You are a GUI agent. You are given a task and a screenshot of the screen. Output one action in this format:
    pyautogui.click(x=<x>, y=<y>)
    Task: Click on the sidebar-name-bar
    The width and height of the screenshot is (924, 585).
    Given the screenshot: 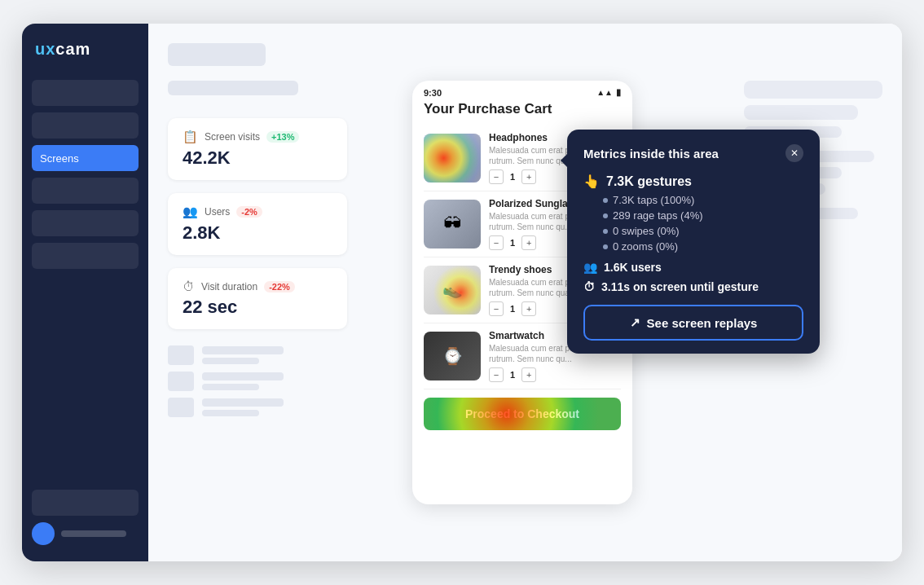 What is the action you would take?
    pyautogui.click(x=94, y=534)
    